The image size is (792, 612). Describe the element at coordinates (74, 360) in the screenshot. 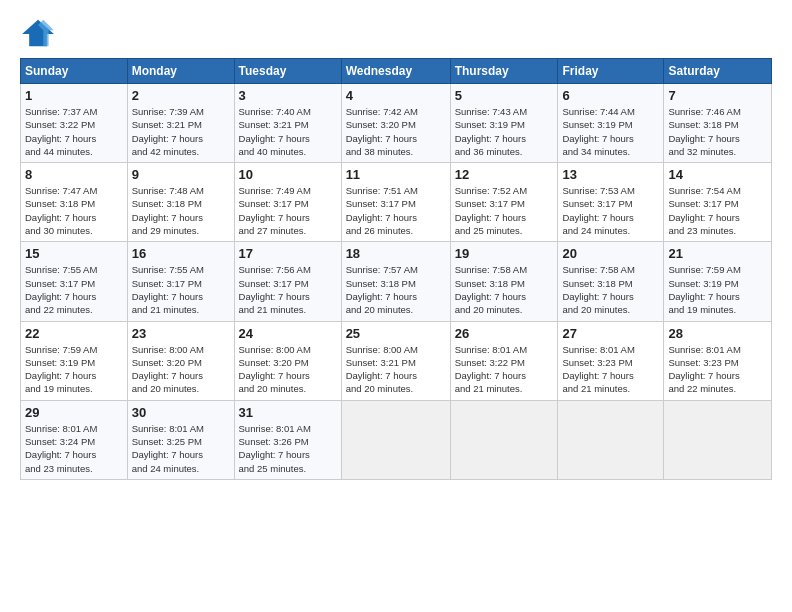

I see `calendar-cell: 22Sunrise: 7:59 AM Sunset: 3:19 PM Dayli…` at that location.